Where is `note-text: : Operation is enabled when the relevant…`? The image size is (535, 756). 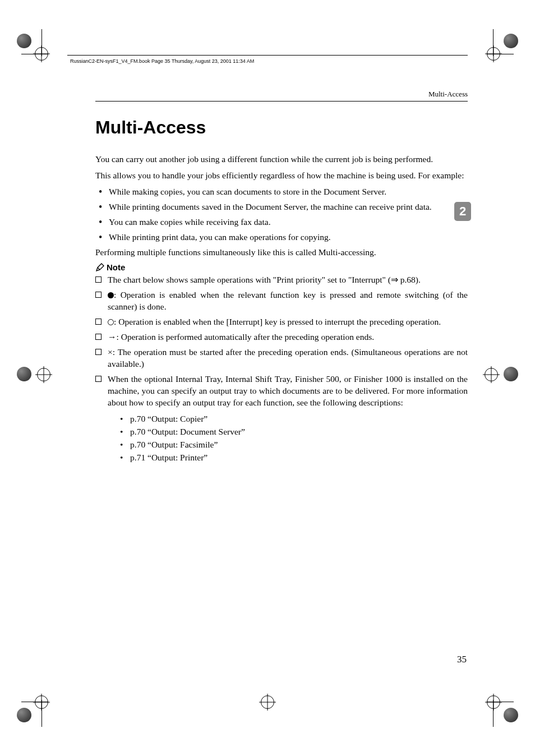
note-text: : Operation is enabled when the relevant… is located at coordinates (288, 301).